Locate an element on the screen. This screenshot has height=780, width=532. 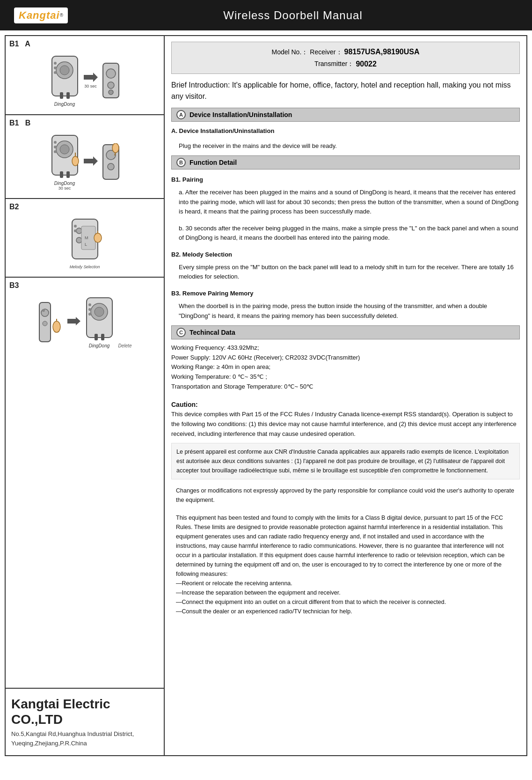
section-a-body: Plug the receiver in the mains and the d… is located at coordinates (345, 146).